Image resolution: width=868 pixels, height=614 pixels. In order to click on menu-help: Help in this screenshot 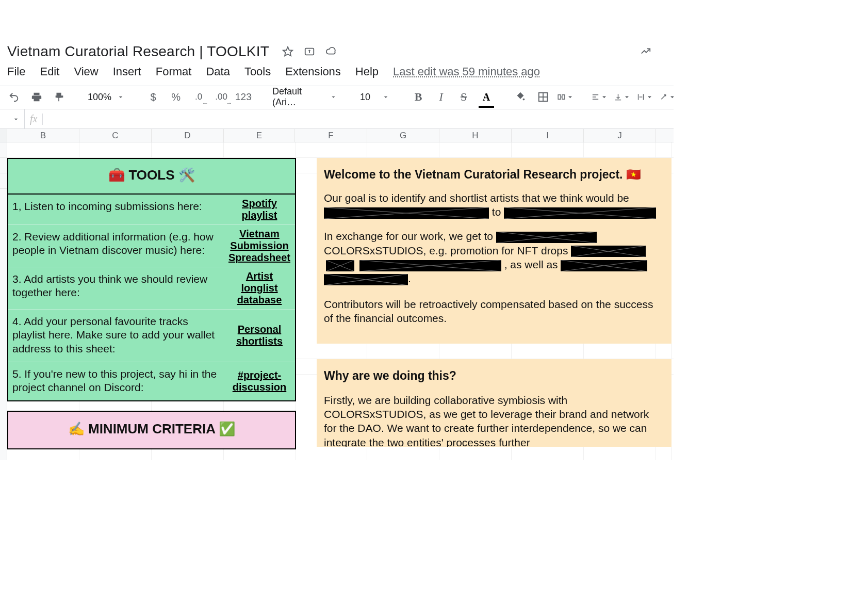, I will do `click(367, 72)`.